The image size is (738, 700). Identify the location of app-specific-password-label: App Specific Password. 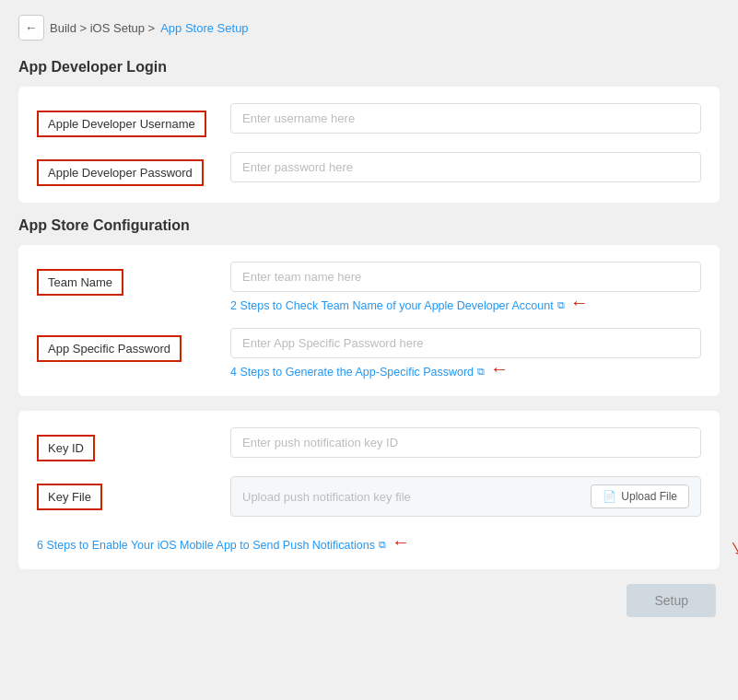
(109, 348).